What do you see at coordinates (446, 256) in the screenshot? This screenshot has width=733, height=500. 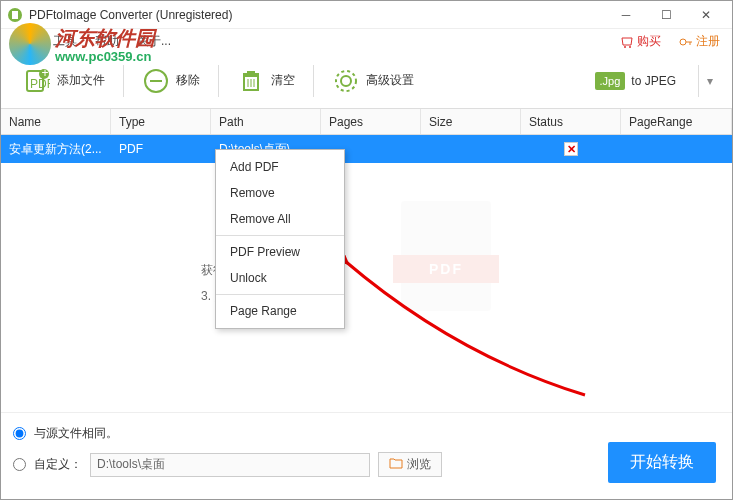 I see `pdf-ghost-icon: PDF` at bounding box center [446, 256].